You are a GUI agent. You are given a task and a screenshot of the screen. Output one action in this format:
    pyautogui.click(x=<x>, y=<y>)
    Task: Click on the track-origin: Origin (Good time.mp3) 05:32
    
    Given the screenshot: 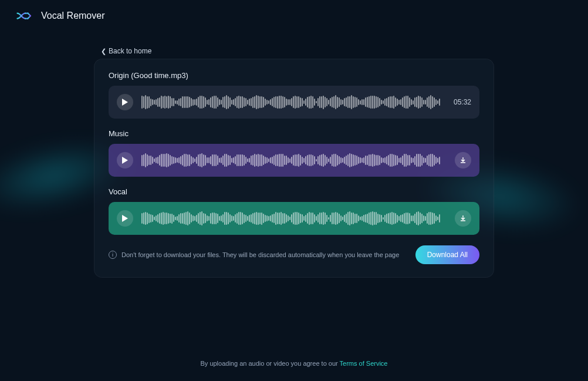 What is the action you would take?
    pyautogui.click(x=294, y=95)
    